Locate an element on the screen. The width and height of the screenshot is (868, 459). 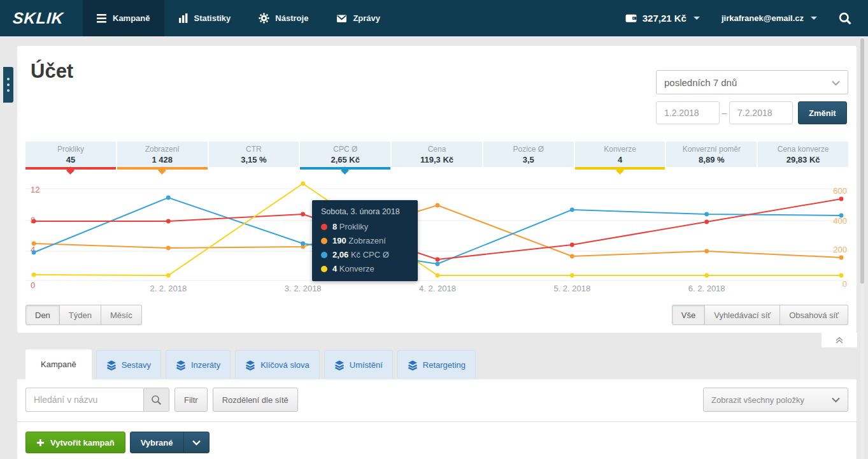
top-navbar: SKLIK Kampaně Statistiky Nástroje Zprávy is located at coordinates (434, 18).